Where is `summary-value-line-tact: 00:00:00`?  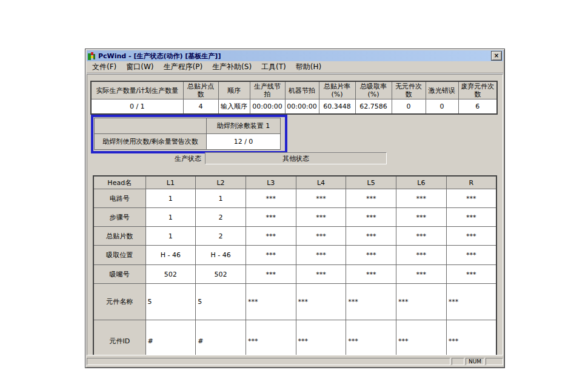
summary-value-line-tact: 00:00:00 is located at coordinates (267, 107).